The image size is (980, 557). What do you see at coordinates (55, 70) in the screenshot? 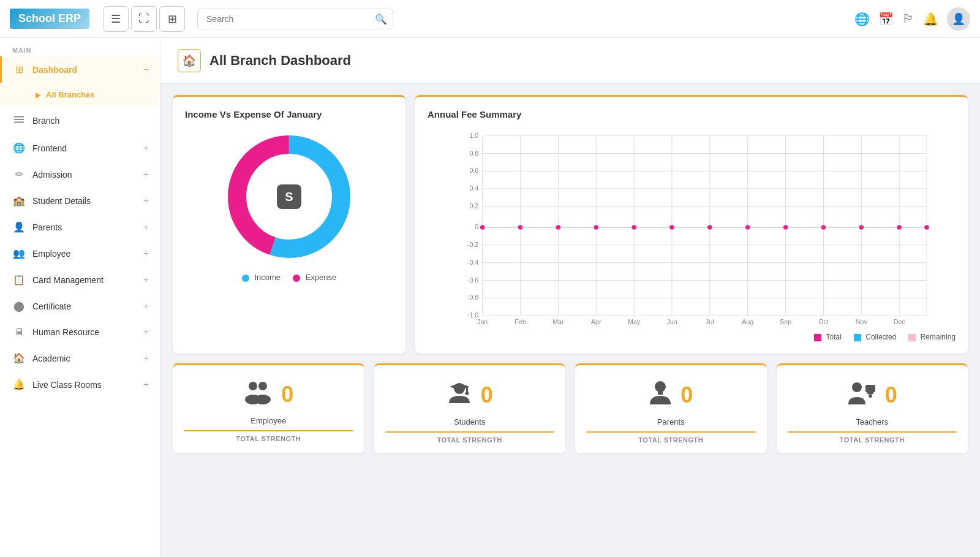
I see `sidebar-label-dashboard: Dashboard` at bounding box center [55, 70].